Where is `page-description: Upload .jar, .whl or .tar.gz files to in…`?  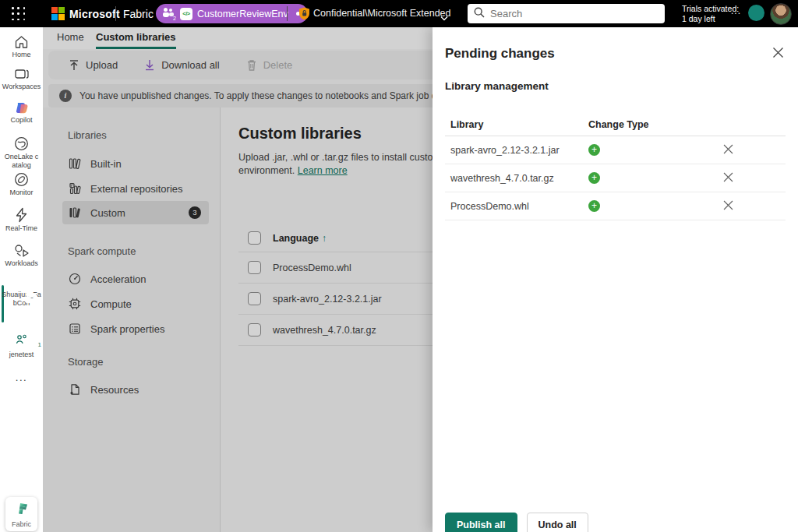
page-description: Upload .jar, .whl or .tar.gz files to in… is located at coordinates (346, 164).